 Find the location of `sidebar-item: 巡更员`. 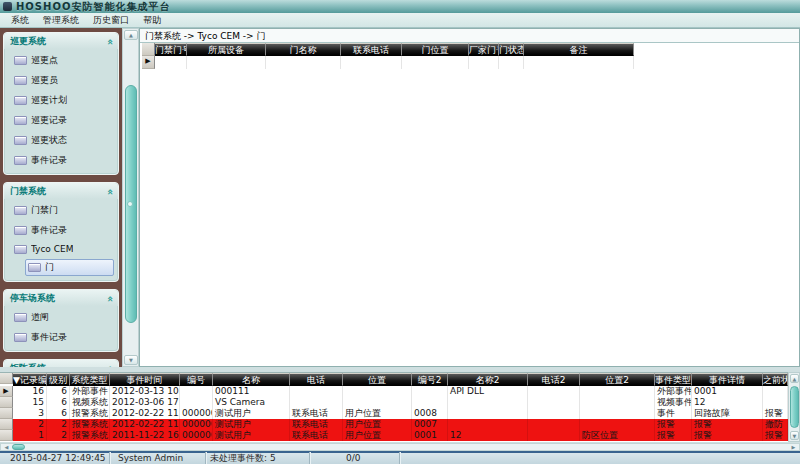

sidebar-item: 巡更员 is located at coordinates (63, 80).